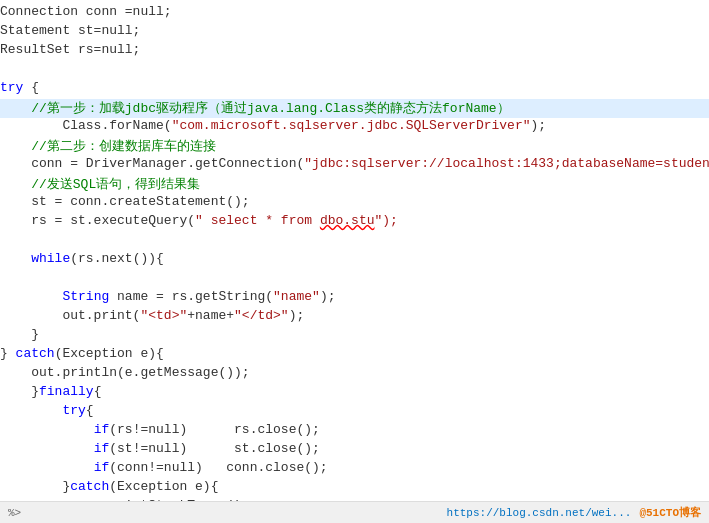 This screenshot has width=709, height=523. Describe the element at coordinates (354, 30) in the screenshot. I see `line-content: Statement st=null;` at that location.